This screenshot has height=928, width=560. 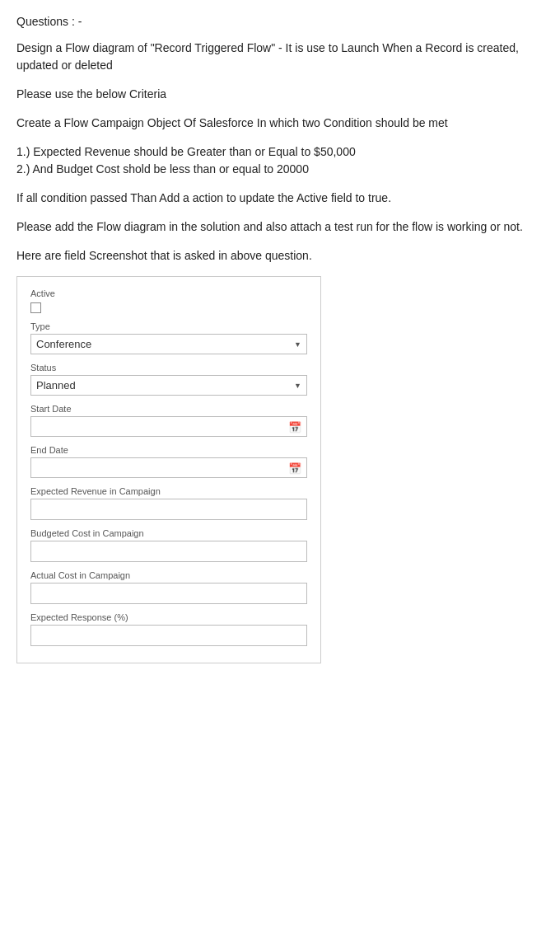 What do you see at coordinates (169, 551) in the screenshot?
I see `budgeted-cost-input` at bounding box center [169, 551].